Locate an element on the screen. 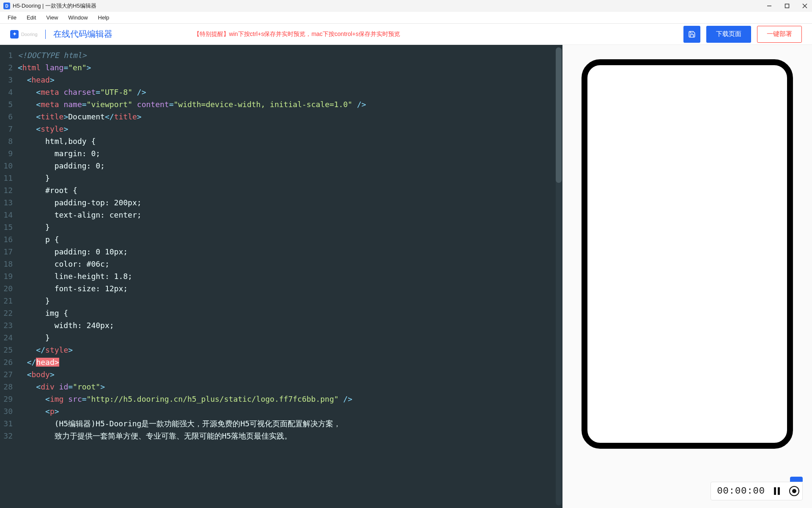  save-hint: 【特别提醒】win下按ctrl+s保存并实时预览，mac下按control+s保… is located at coordinates (297, 34).